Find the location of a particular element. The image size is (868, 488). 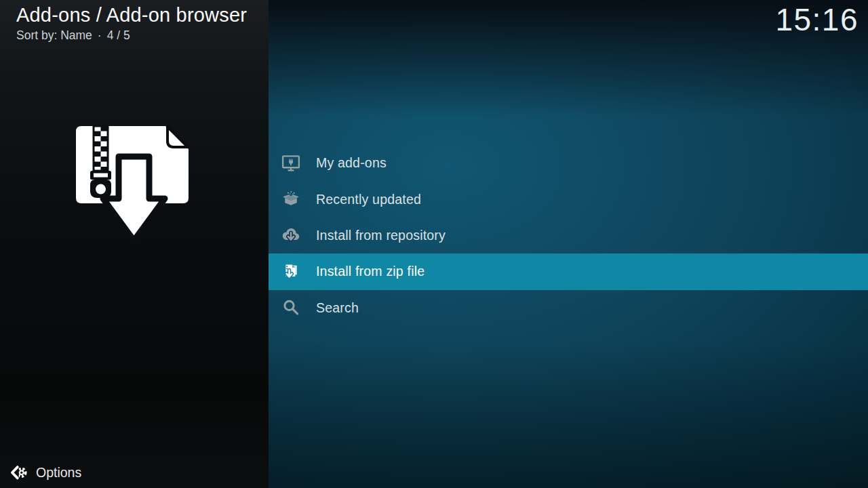

menu-item-label: My add-ons is located at coordinates (351, 163).